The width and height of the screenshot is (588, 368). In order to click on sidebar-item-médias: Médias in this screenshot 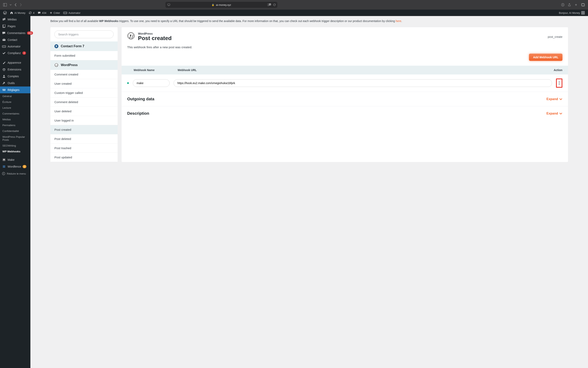, I will do `click(15, 19)`.